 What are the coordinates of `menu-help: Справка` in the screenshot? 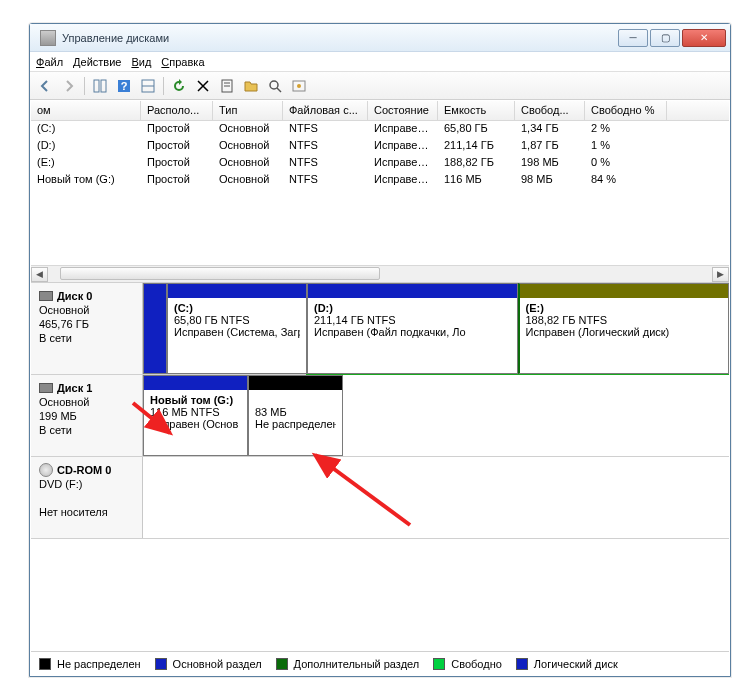 It's located at (182, 62).